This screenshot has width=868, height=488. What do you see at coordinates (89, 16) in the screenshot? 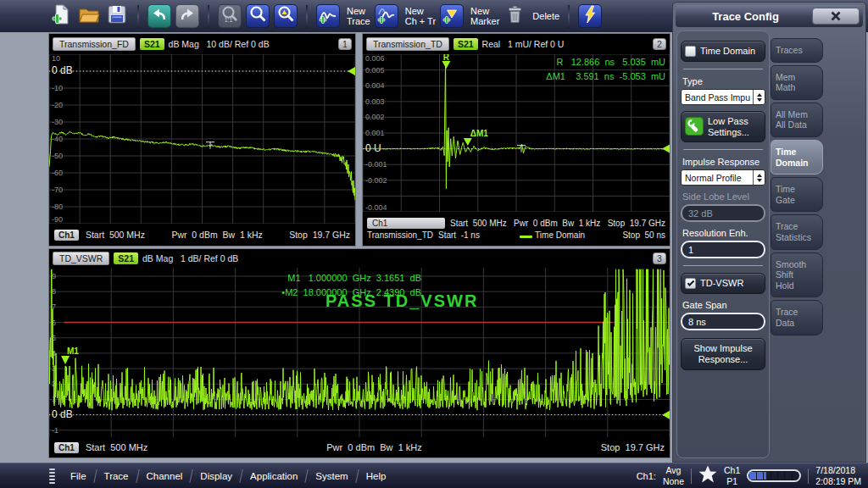
I see `open-button` at bounding box center [89, 16].